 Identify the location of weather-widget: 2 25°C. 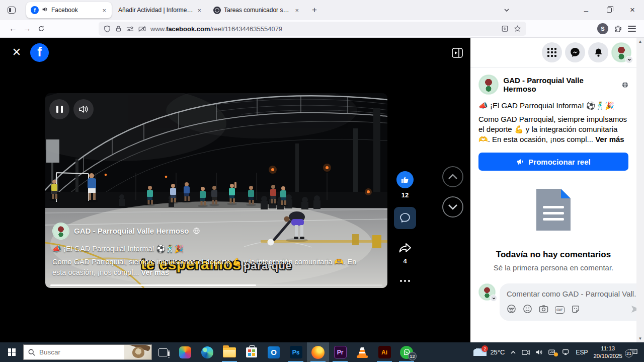
(489, 352).